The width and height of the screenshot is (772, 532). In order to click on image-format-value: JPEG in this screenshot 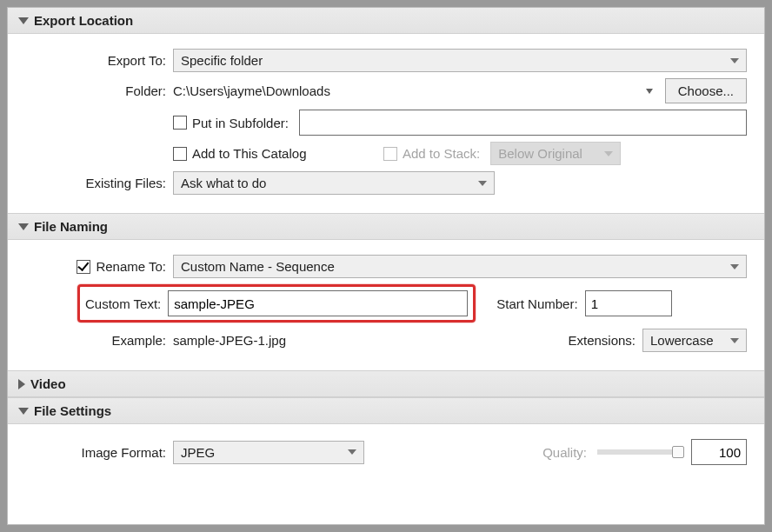, I will do `click(198, 452)`.